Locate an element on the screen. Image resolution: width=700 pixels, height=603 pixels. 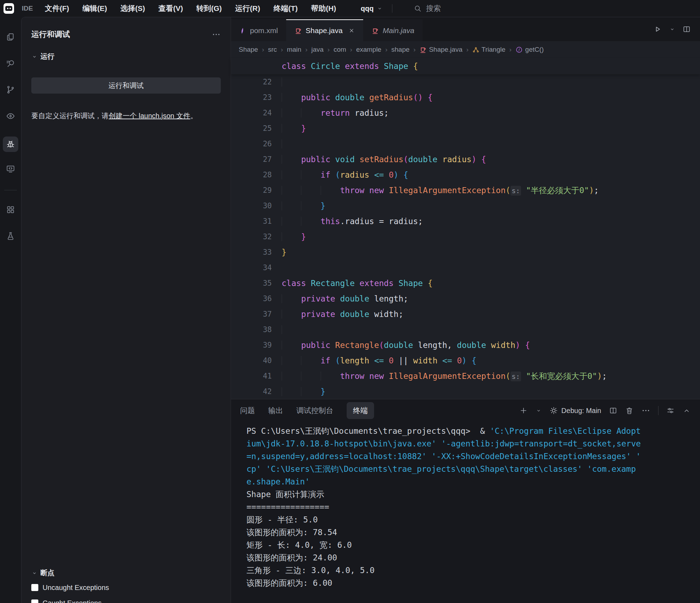
code-line: 37 private double width; is located at coordinates (465, 314).